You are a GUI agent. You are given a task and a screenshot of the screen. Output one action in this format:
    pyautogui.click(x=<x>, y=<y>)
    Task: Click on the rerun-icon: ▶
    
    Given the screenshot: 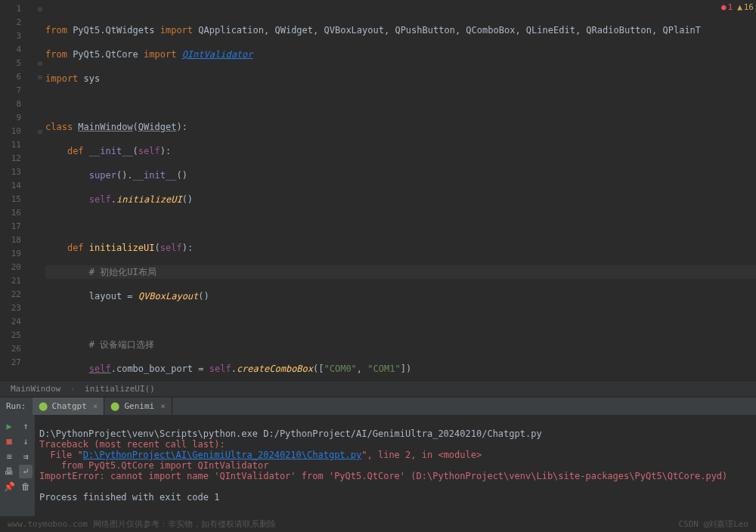 What is the action you would take?
    pyautogui.click(x=9, y=426)
    